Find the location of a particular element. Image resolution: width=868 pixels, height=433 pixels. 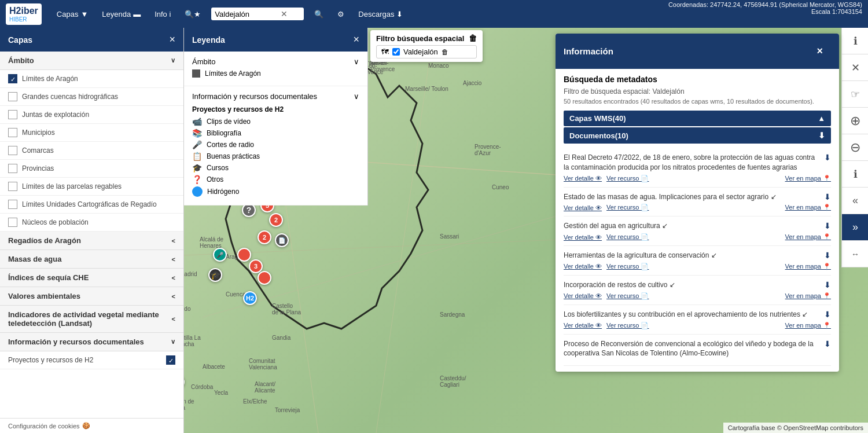

grandes-cuencas-checkbox is located at coordinates (13, 97).